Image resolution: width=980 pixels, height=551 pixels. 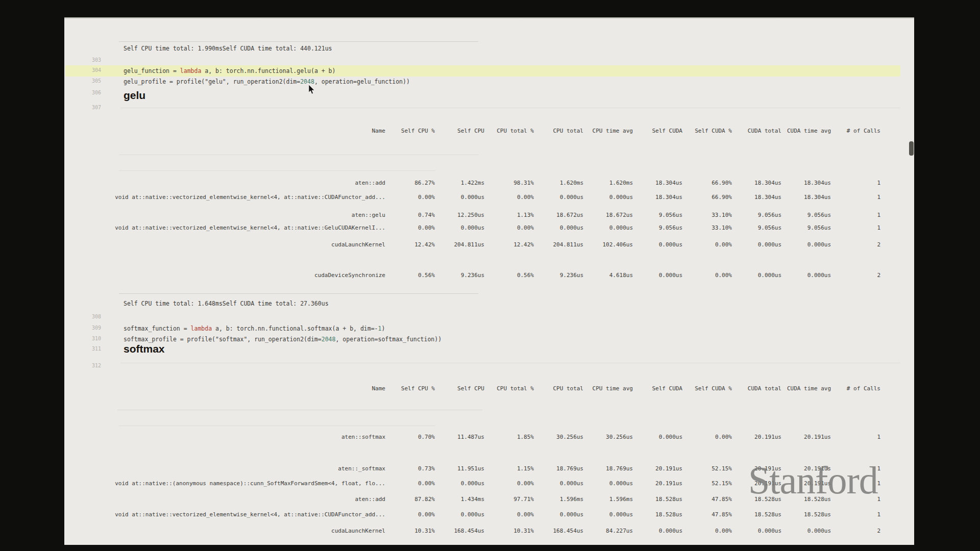 I want to click on metric-cell: 0.70%, so click(x=410, y=437).